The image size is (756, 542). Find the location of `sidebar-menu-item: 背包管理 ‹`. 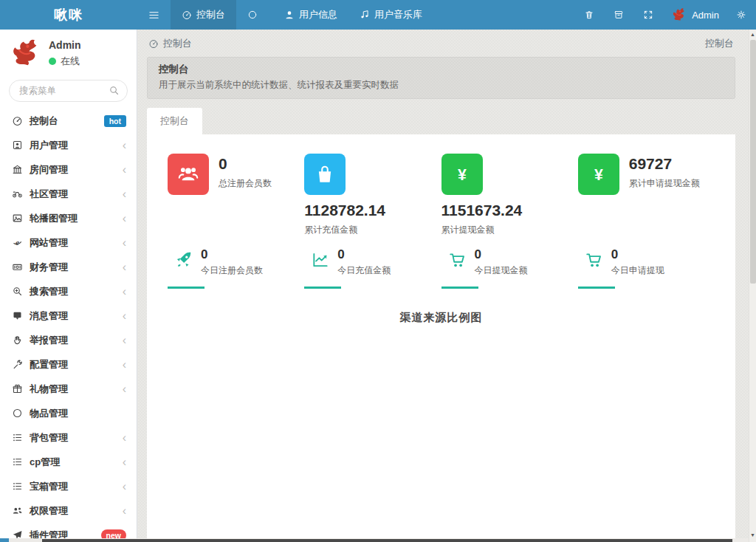

sidebar-menu-item: 背包管理 ‹ is located at coordinates (68, 437).